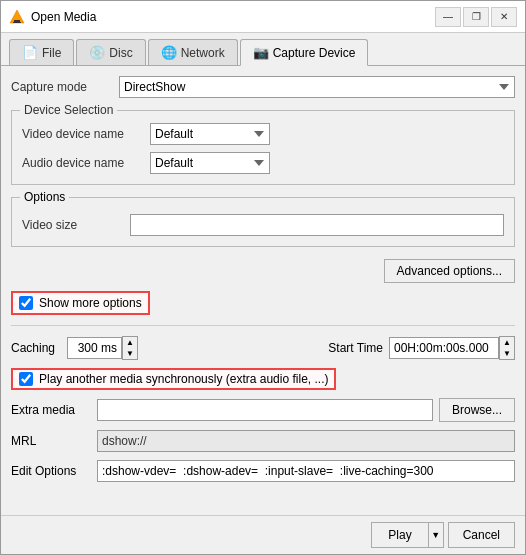 The width and height of the screenshot is (526, 555). Describe the element at coordinates (203, 53) in the screenshot. I see `tab-network-label: Network` at that location.